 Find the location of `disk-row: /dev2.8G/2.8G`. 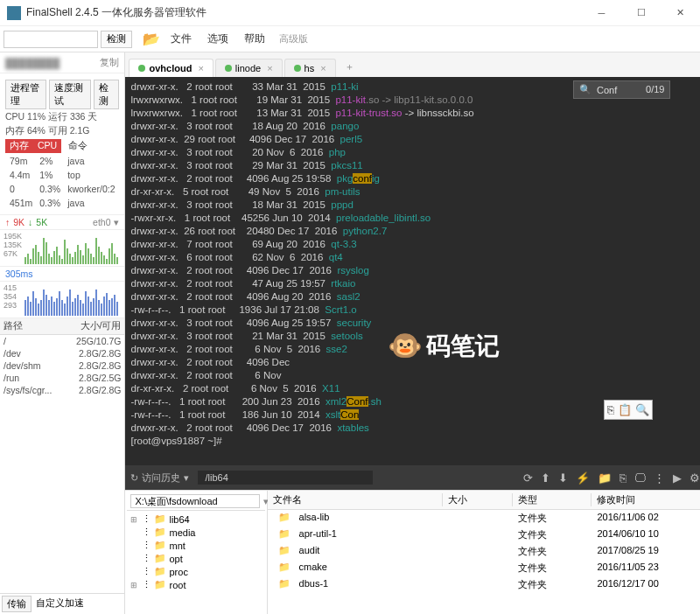

disk-row: /dev2.8G/2.8G is located at coordinates (62, 353).